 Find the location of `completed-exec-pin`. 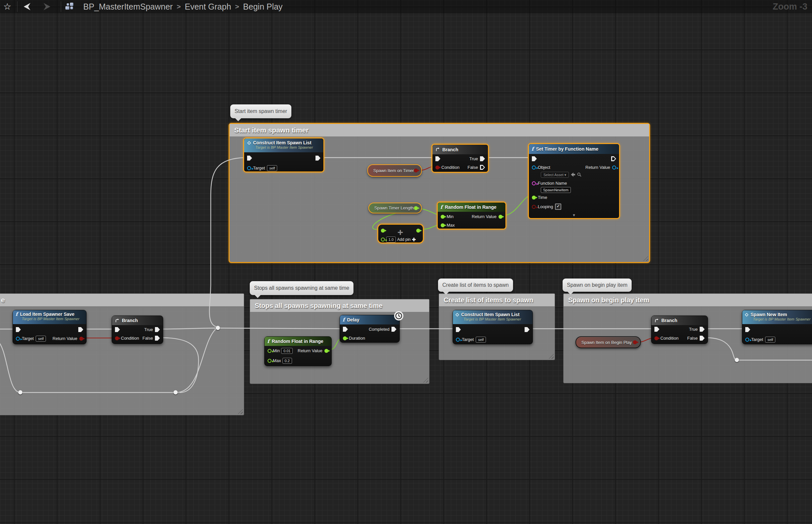

completed-exec-pin is located at coordinates (394, 329).